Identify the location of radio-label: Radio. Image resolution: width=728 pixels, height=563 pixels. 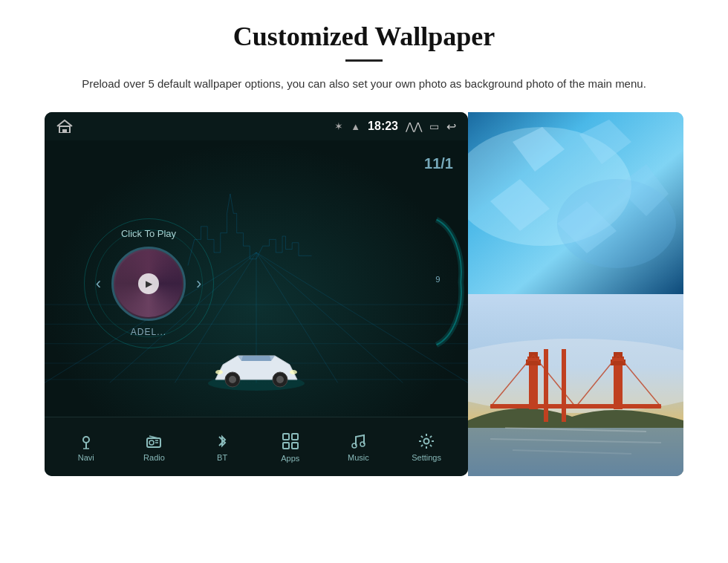
(155, 458).